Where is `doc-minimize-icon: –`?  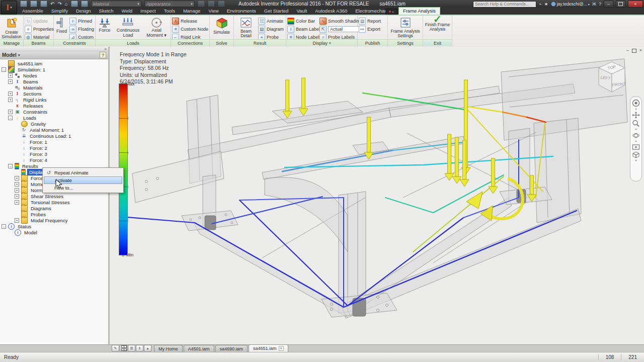
doc-minimize-icon: – is located at coordinates (628, 50).